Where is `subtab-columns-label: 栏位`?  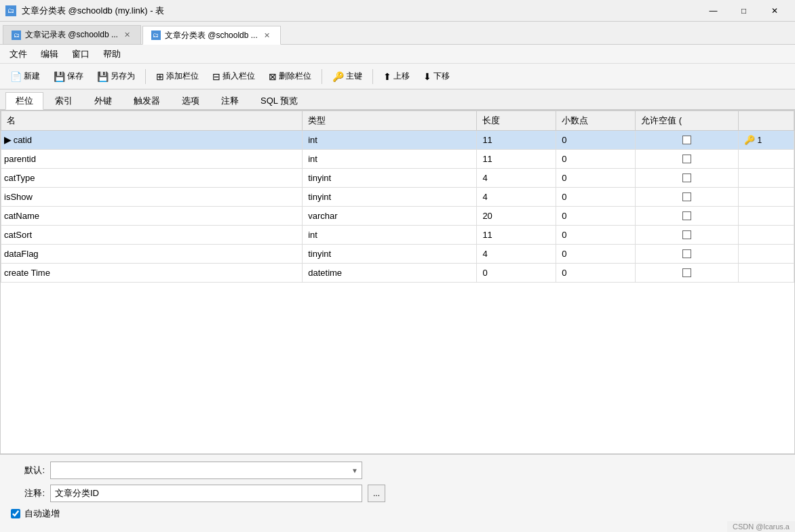
subtab-columns-label: 栏位 is located at coordinates (24, 101).